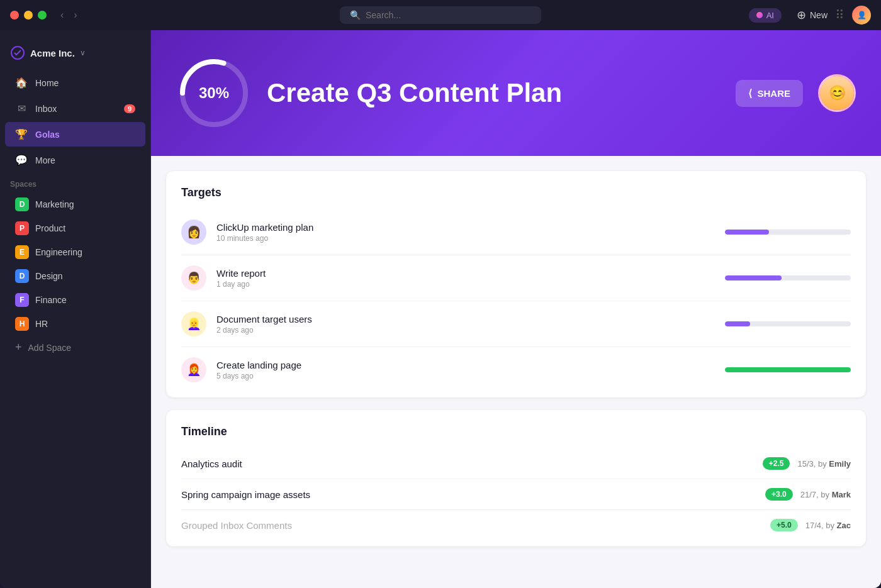 The image size is (881, 588). What do you see at coordinates (466, 330) in the screenshot?
I see `target-time-2: 2 days ago` at bounding box center [466, 330].